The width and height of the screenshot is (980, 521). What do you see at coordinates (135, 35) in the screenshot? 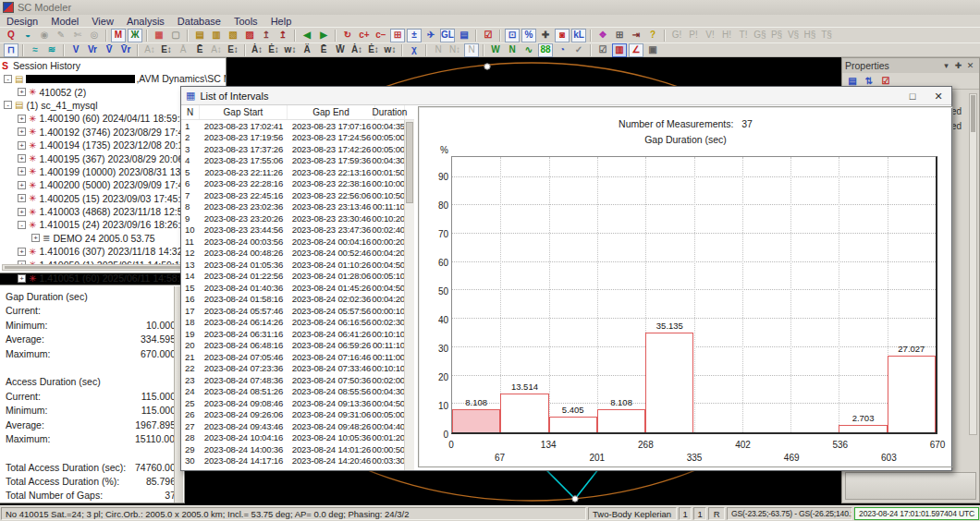
I see `toolkit-icon: Ж` at bounding box center [135, 35].